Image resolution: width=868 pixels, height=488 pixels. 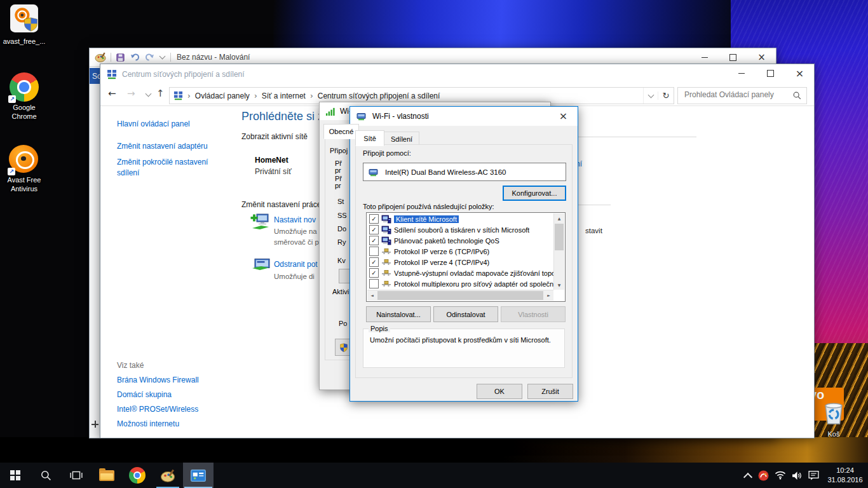 What do you see at coordinates (549, 295) in the screenshot?
I see `scroll-right-icon: ►` at bounding box center [549, 295].